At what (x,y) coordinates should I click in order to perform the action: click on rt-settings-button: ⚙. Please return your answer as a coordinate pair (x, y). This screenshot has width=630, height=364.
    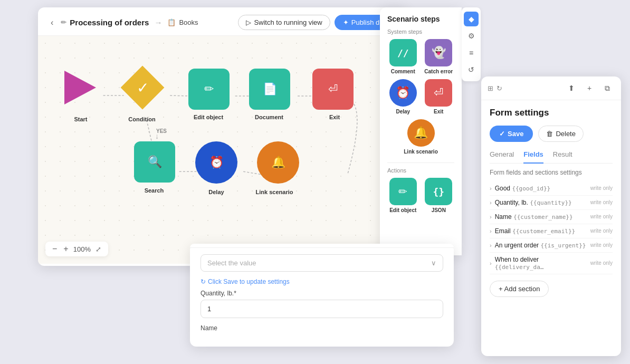
    Looking at the image, I should click on (471, 36).